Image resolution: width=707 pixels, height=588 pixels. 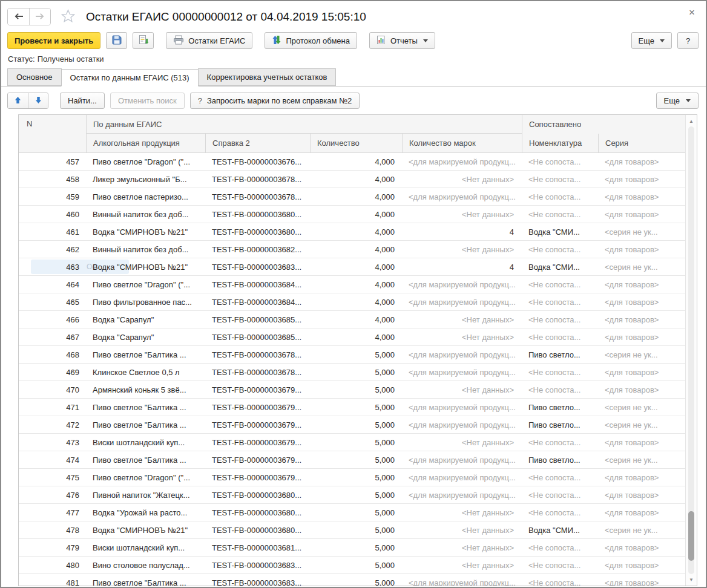 I want to click on cell-spravka2: TEST-FB-00000003680..., so click(x=258, y=232).